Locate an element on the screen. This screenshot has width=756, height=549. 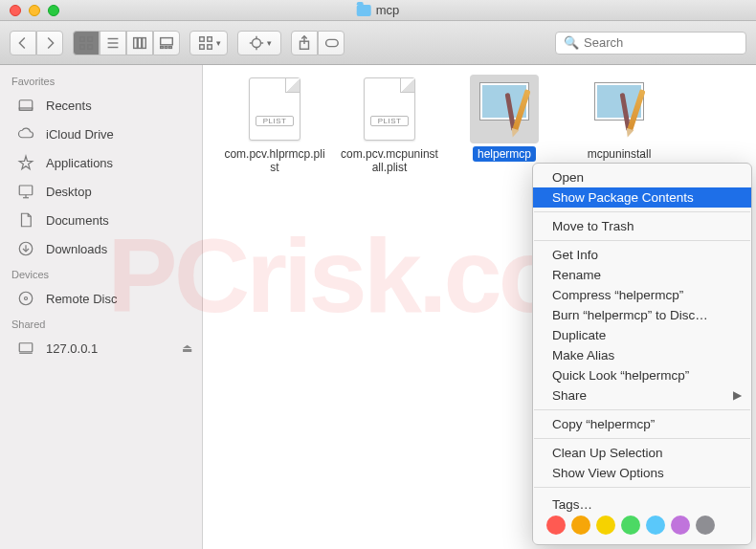
tag-yellow is located at coordinates (606, 525).